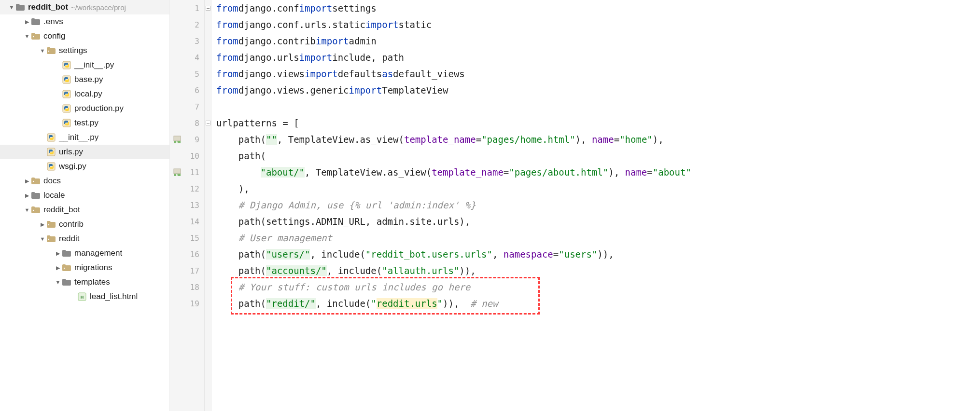 This screenshot has height=411, width=980. What do you see at coordinates (187, 254) in the screenshot?
I see `line-number: 16` at bounding box center [187, 254].